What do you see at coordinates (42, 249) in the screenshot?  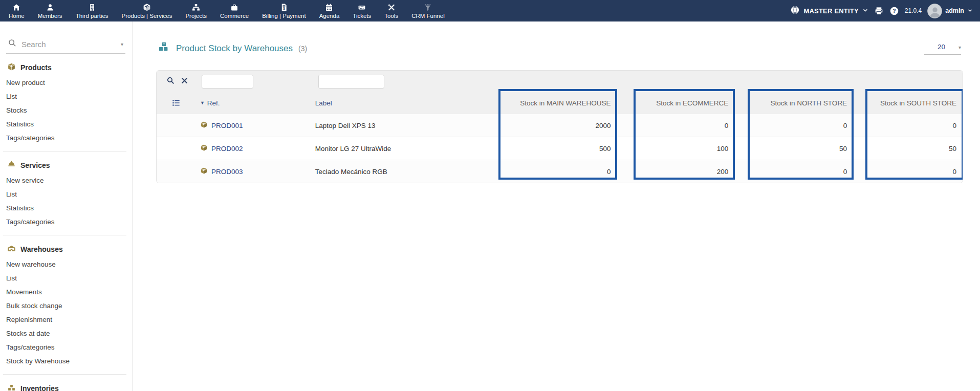 I see `section-title: Warehouses` at bounding box center [42, 249].